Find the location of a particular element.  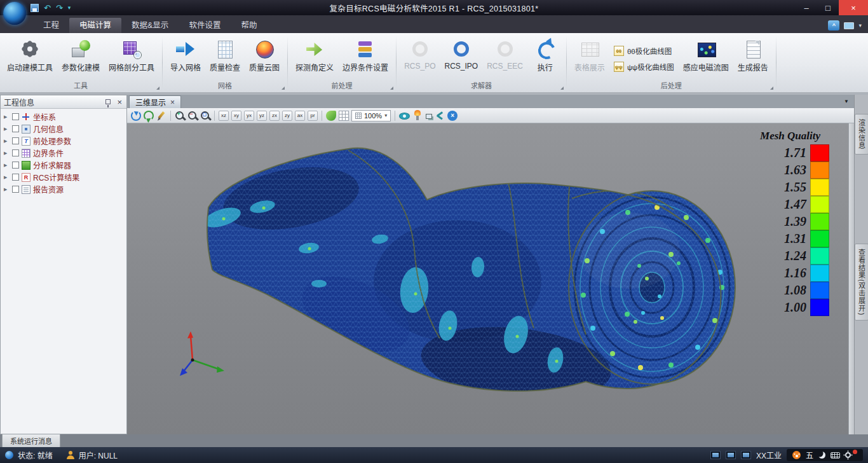

gear-icon is located at coordinates (848, 455).